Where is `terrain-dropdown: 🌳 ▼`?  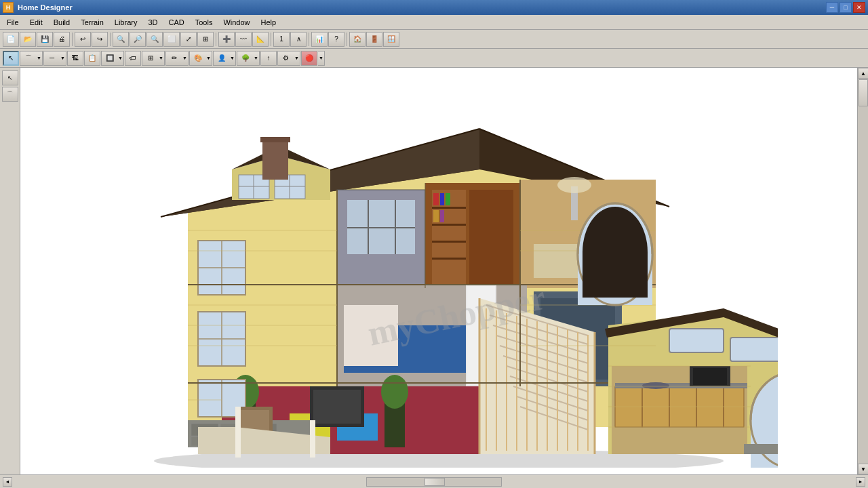 terrain-dropdown: 🌳 ▼ is located at coordinates (248, 58).